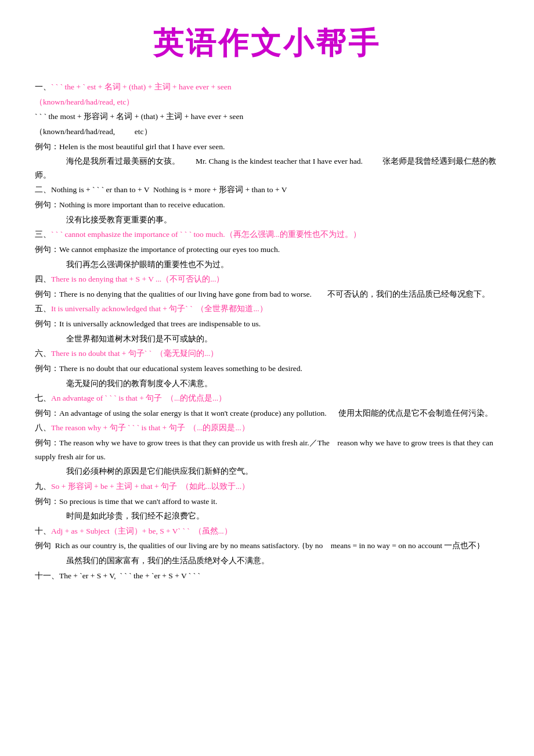 The height and width of the screenshot is (756, 534). What do you see at coordinates (267, 413) in the screenshot?
I see `section-7-example1: 例句：An advantage of using the solar energ…` at bounding box center [267, 413].